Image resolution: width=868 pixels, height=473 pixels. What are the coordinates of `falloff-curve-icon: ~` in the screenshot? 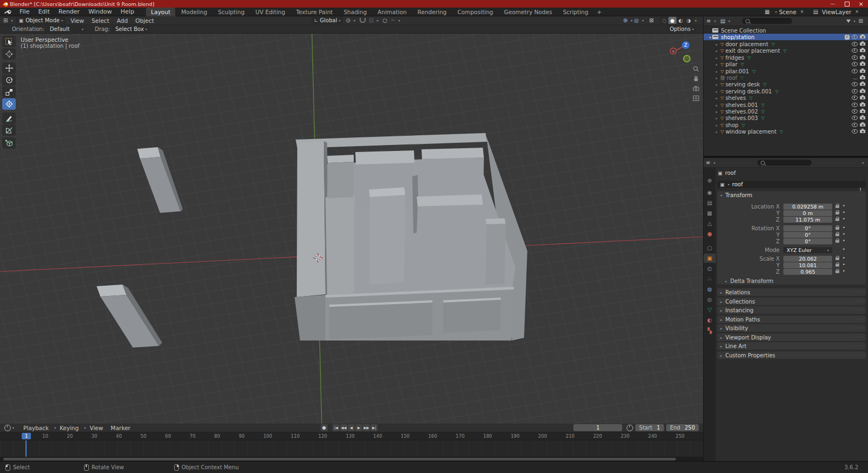 It's located at (393, 21).